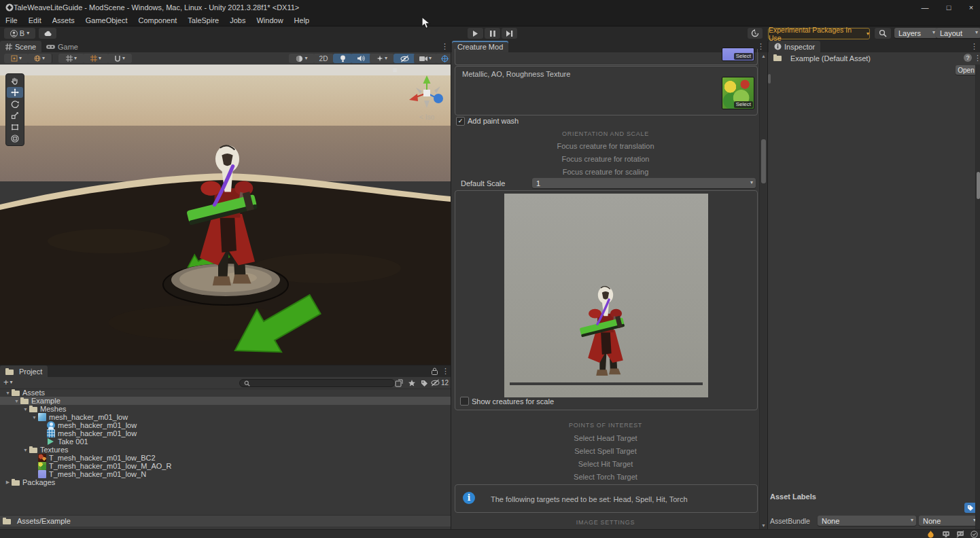 This screenshot has width=980, height=538. I want to click on tree-row: ▶ Packages, so click(226, 482).